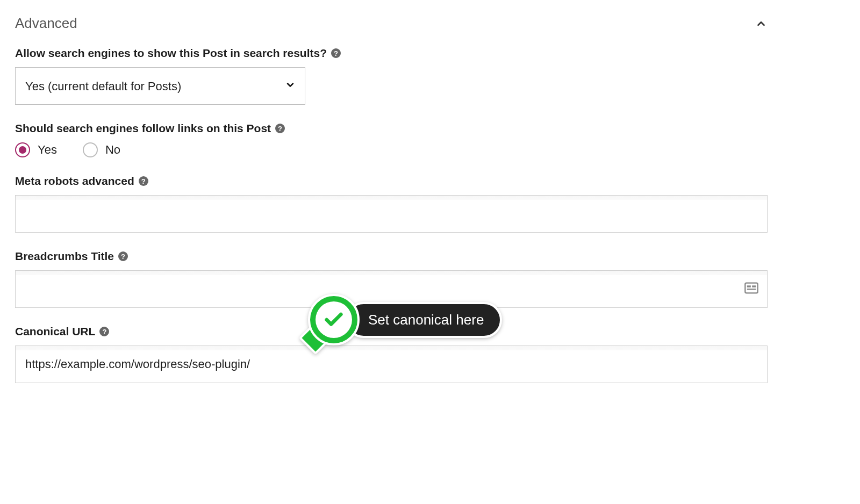 Image resolution: width=860 pixels, height=504 pixels. I want to click on follow-links-no: No, so click(102, 150).